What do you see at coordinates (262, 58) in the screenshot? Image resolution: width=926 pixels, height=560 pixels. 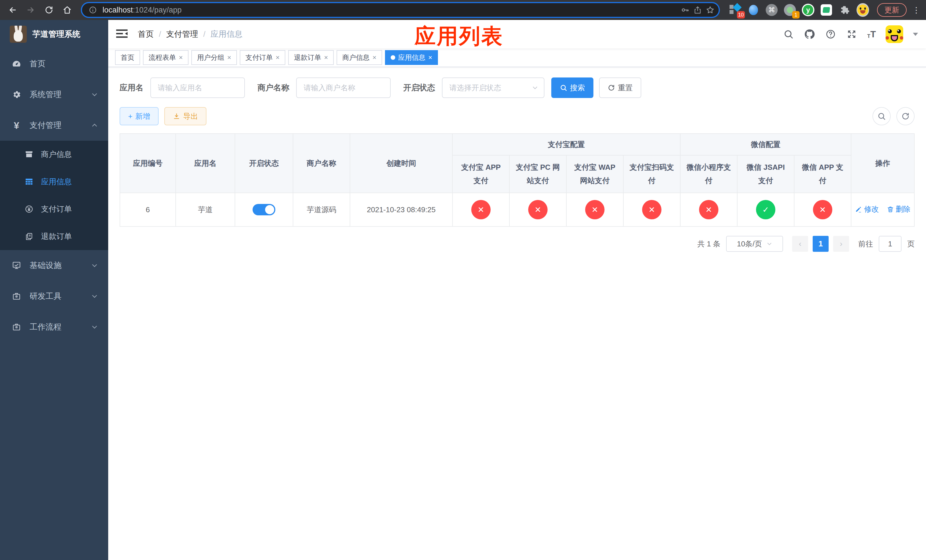 I see `tab-pay-order: 支付订单×` at bounding box center [262, 58].